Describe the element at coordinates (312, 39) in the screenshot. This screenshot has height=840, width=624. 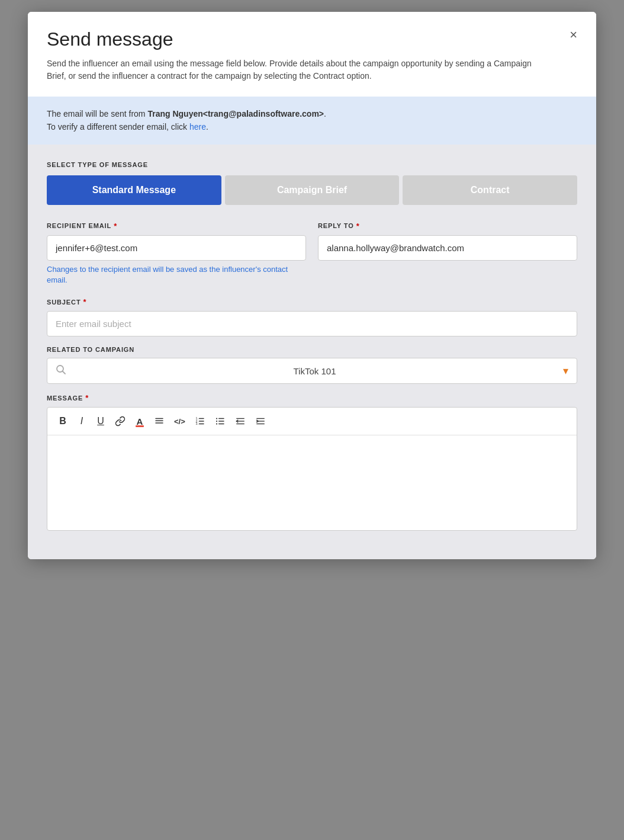
I see `modal-title: Send message` at that location.